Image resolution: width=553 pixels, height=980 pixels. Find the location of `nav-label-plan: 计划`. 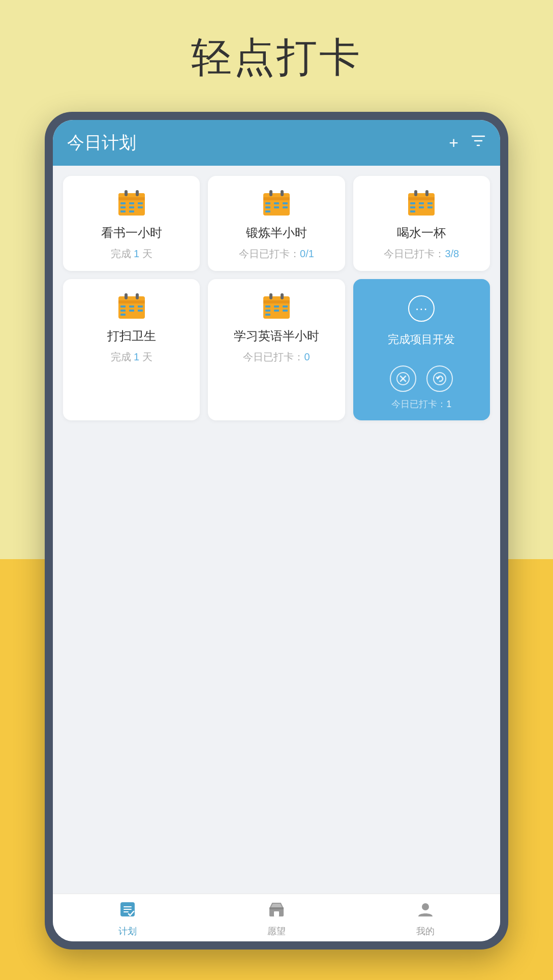

nav-label-plan: 计划 is located at coordinates (128, 931).